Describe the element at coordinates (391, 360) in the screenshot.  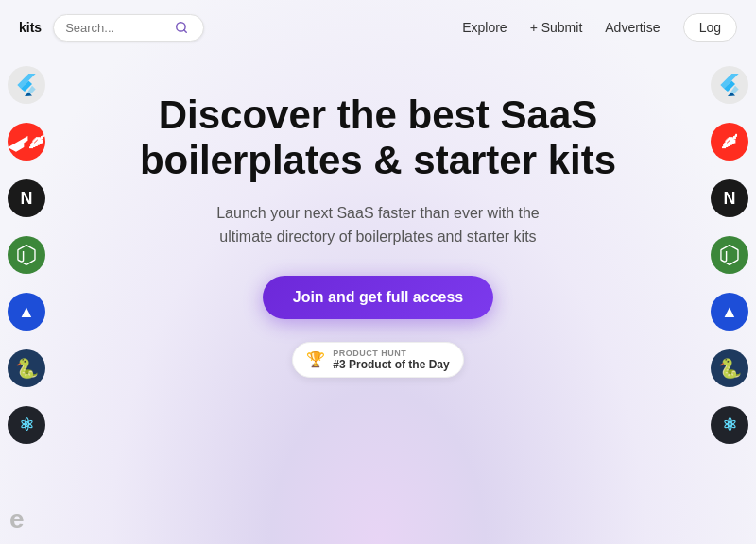
I see `product-hunt-label: PRODUCT HUNT #3 Product of the Day` at that location.